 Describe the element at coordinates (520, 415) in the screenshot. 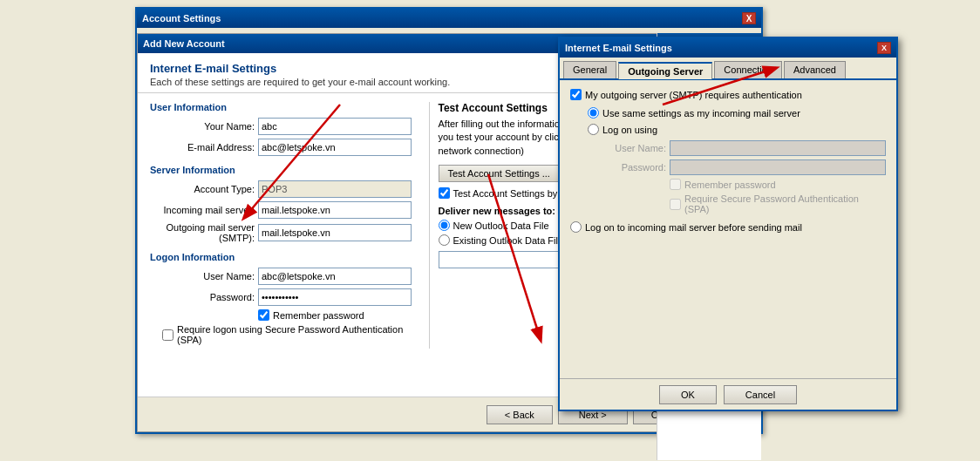

I see `back-button: < Back` at that location.